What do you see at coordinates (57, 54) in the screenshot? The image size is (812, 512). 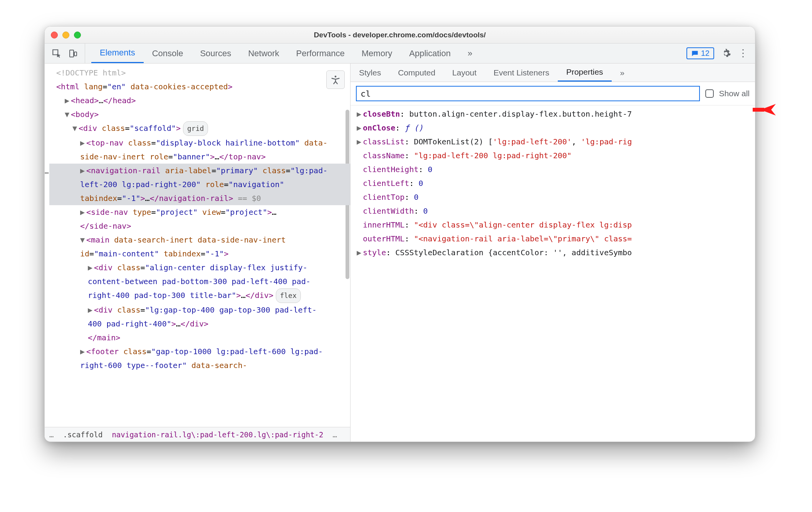 I see `inspect-element-icon` at bounding box center [57, 54].